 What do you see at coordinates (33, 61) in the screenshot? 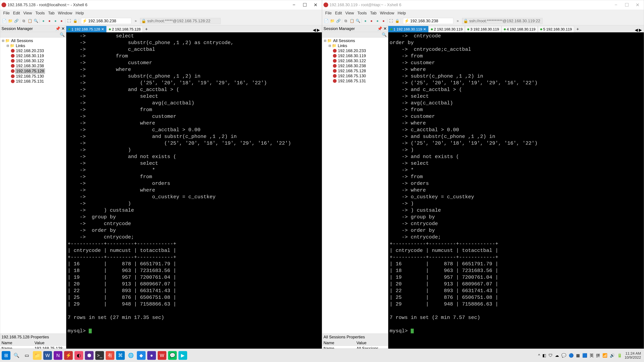
I see `tree-link: 192.168.30.122` at bounding box center [33, 61].